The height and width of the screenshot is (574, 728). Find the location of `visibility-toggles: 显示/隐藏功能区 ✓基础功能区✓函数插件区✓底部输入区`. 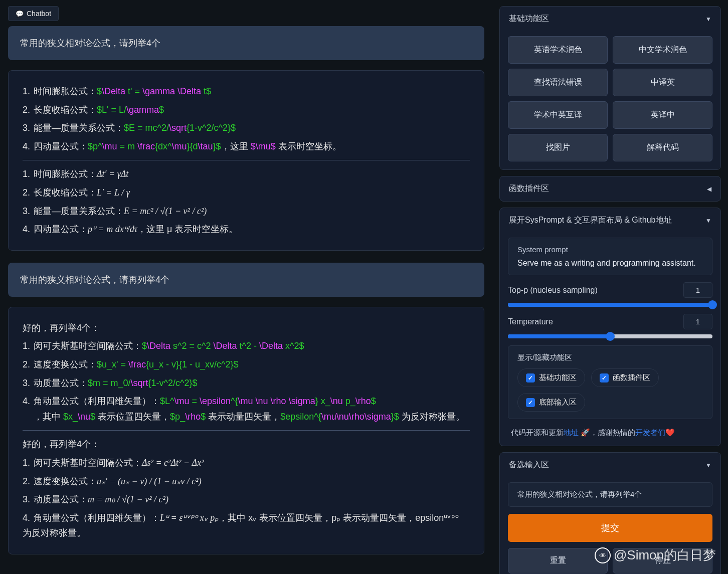

visibility-toggles: 显示/隐藏功能区 ✓基础功能区✓函数插件区✓底部输入区 is located at coordinates (610, 382).